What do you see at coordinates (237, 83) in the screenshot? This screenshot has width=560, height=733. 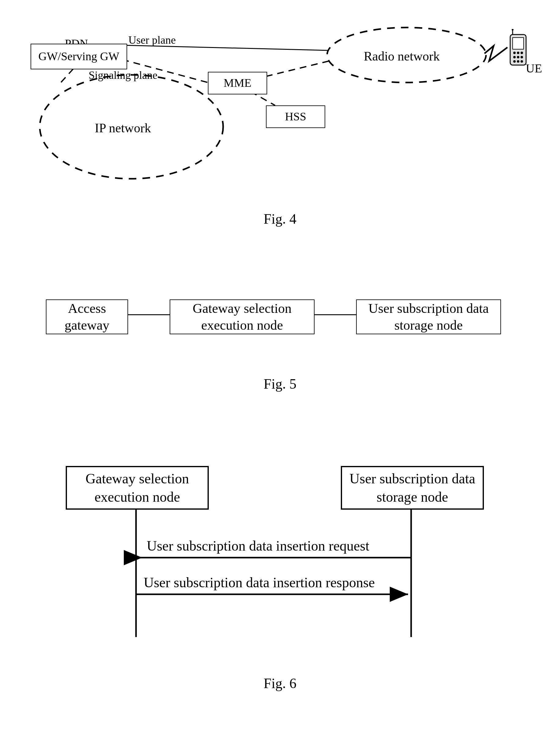 I see `mme-box: MME` at bounding box center [237, 83].